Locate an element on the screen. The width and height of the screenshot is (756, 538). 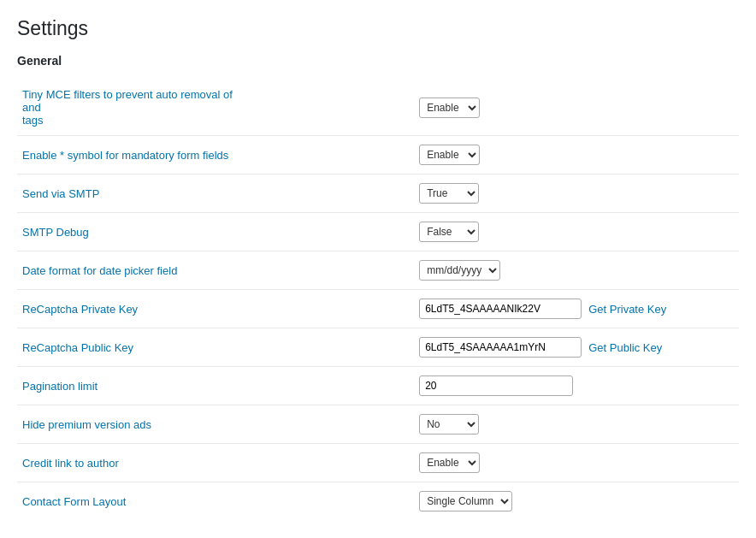
select-date-format: mm/dd/yyyydd/mm/yyyyyyyy/mm/dd is located at coordinates (460, 270).